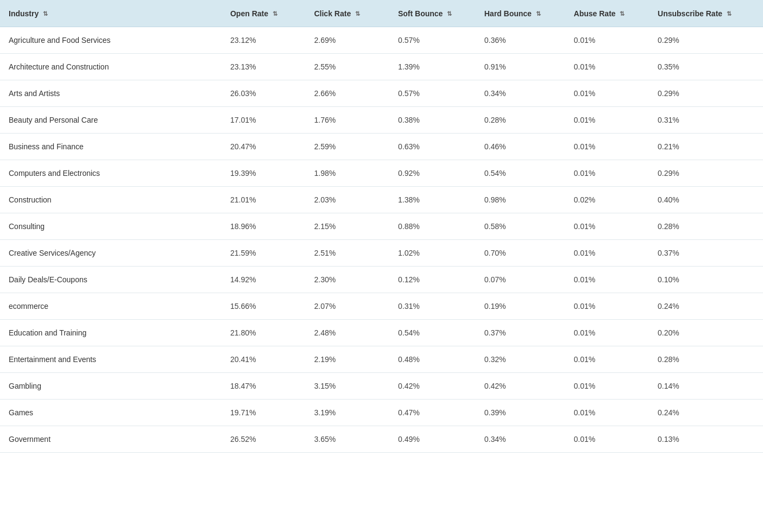 The width and height of the screenshot is (763, 532). Describe the element at coordinates (112, 93) in the screenshot. I see `cell-industry-2: Arts and Artists` at that location.